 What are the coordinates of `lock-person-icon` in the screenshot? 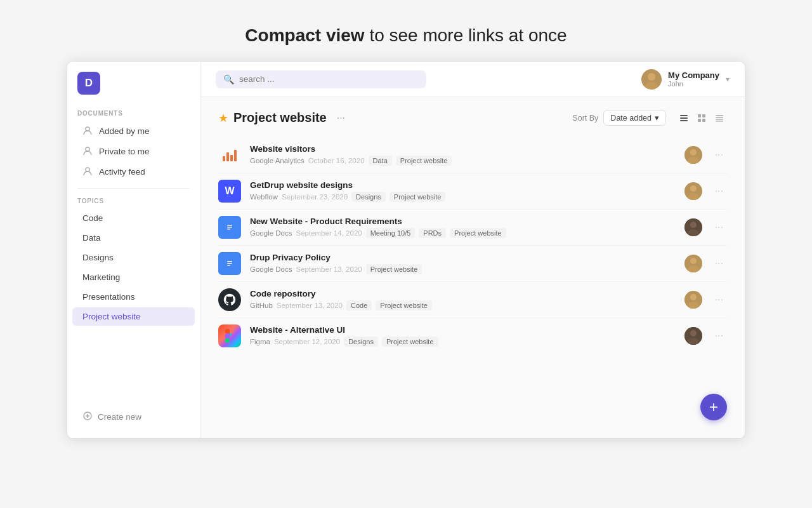 It's located at (88, 151).